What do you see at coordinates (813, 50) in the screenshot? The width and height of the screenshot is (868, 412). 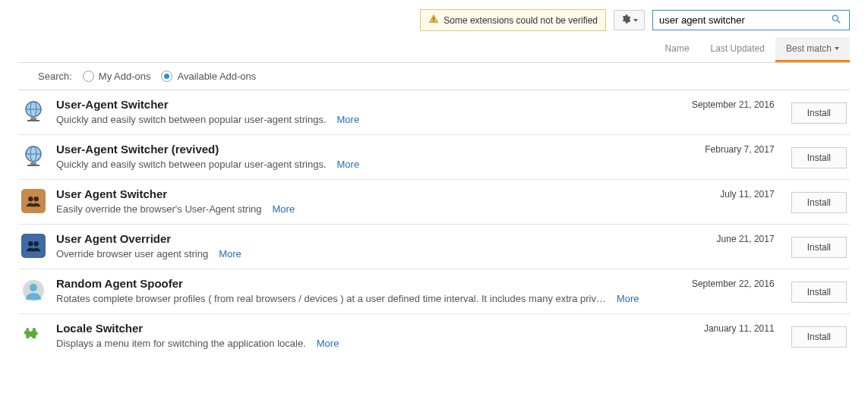 I see `sort-tab-best-match: Best match` at bounding box center [813, 50].